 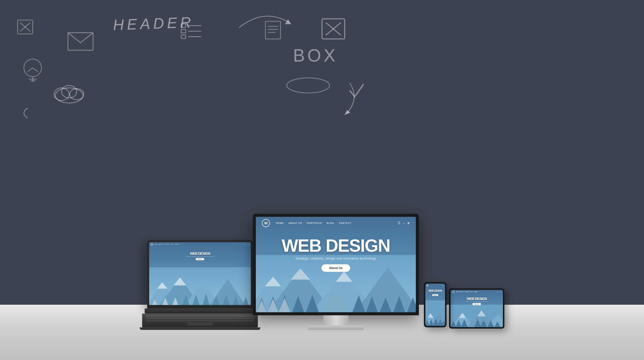 I want to click on monitor-nav-icons: ☰ ⌕ ⊕, so click(x=404, y=223).